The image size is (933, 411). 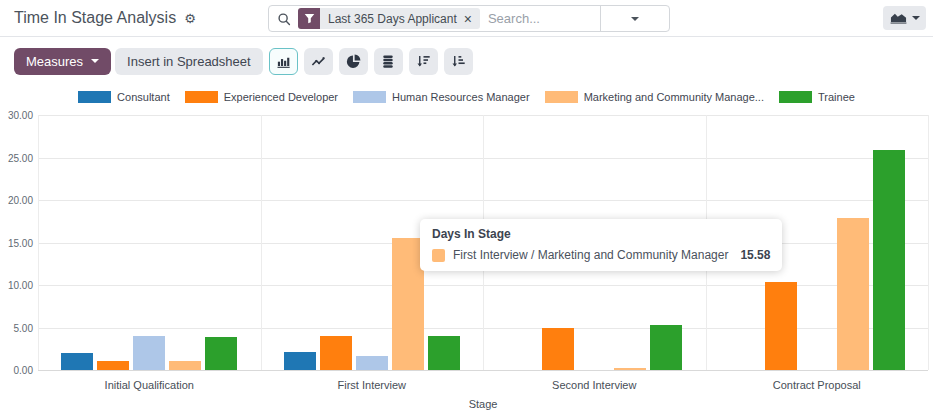 What do you see at coordinates (281, 97) in the screenshot?
I see `legend-label: Experienced Developer` at bounding box center [281, 97].